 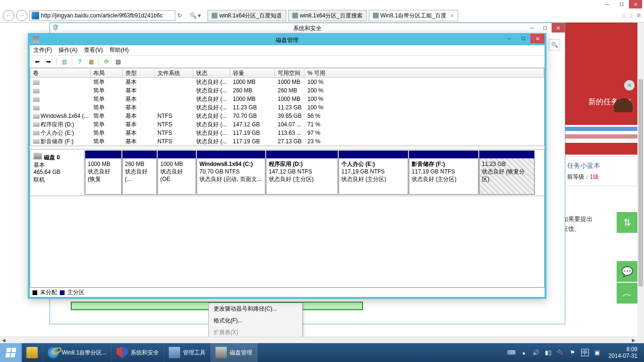 I want to click on volume-row: 影音储存 (F:)简单基本NTFS状态良好 (...117.19 GB27.13…, so click(x=287, y=141).